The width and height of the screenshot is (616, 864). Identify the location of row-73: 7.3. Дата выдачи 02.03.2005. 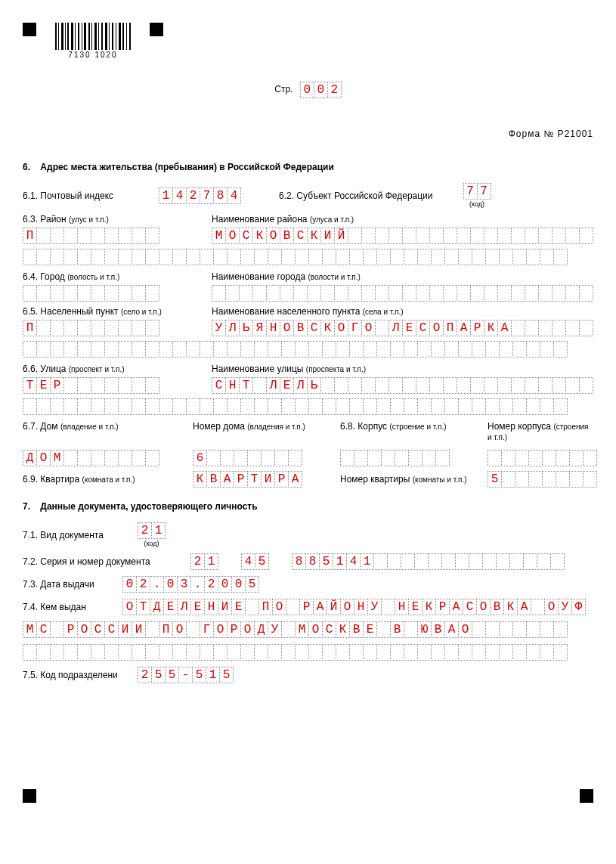
(308, 584).